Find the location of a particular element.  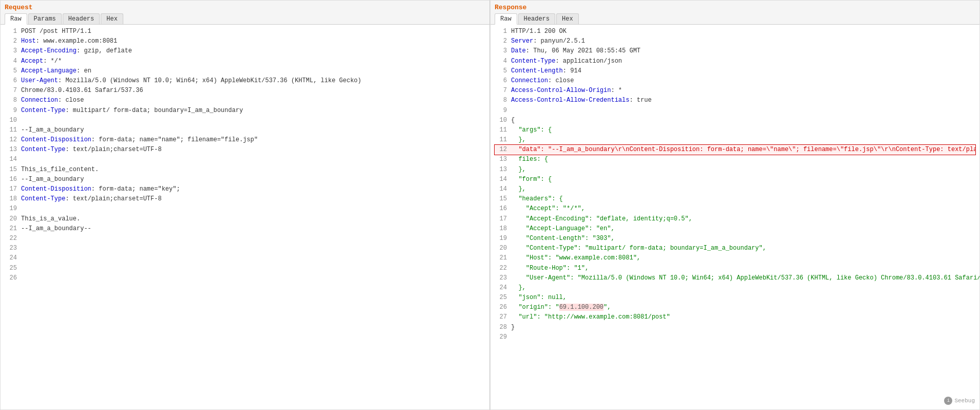

line-number: 25 is located at coordinates (501, 298).